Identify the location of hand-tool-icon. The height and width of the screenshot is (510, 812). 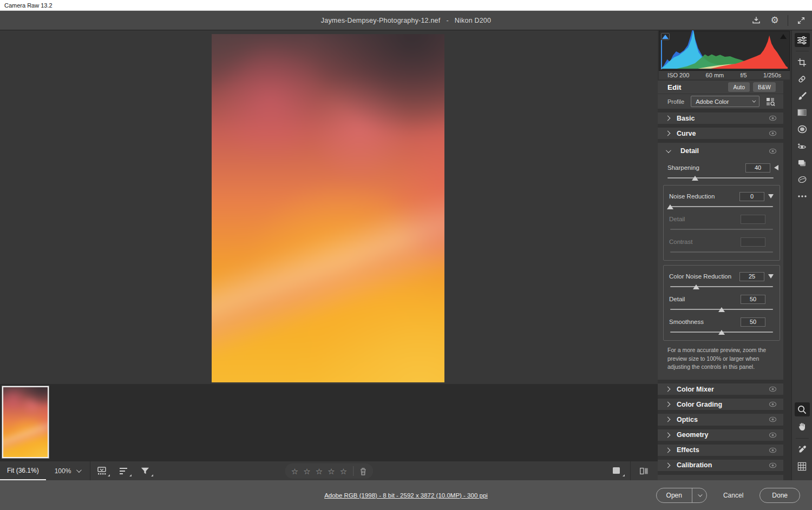
(802, 426).